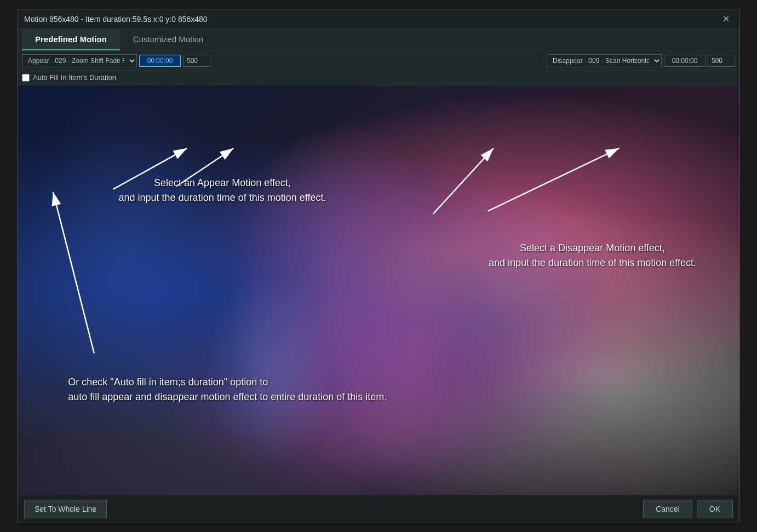  Describe the element at coordinates (378, 40) in the screenshot. I see `tabs-row: Predefined Motion Customized Motion` at that location.